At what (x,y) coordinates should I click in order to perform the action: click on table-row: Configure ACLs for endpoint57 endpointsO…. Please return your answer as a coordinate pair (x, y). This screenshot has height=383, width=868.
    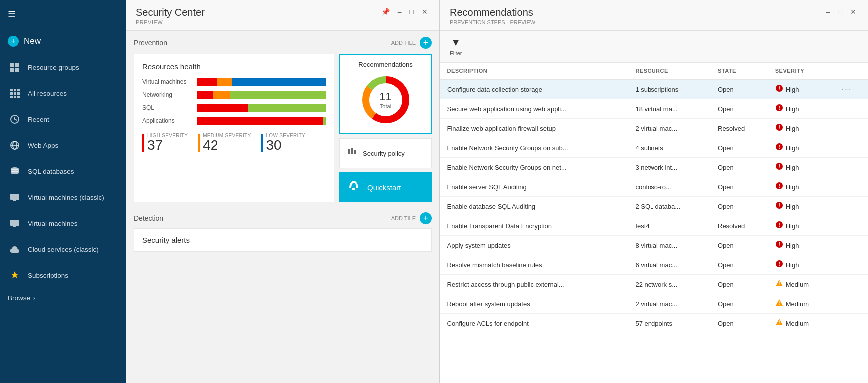
    Looking at the image, I should click on (654, 324).